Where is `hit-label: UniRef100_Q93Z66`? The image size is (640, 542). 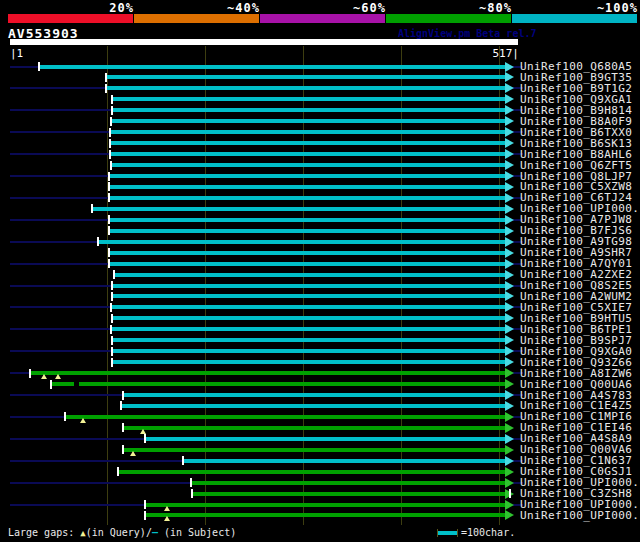
hit-label: UniRef100_Q93Z66 is located at coordinates (576, 362).